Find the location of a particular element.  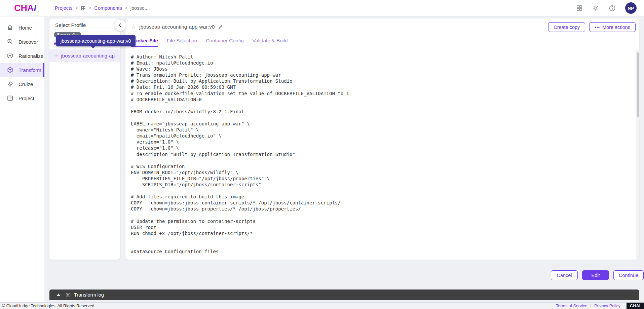

copyright-text: © CloudHedge Technologies. All Rights Re… is located at coordinates (49, 306).